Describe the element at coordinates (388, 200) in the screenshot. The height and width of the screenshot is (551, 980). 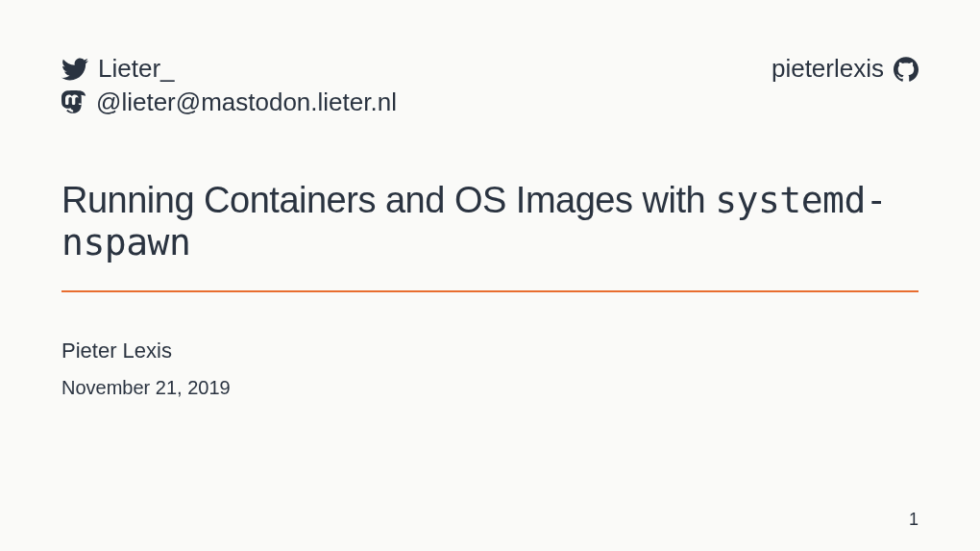
I see `title-prefix: Running Containers and OS Images with` at that location.